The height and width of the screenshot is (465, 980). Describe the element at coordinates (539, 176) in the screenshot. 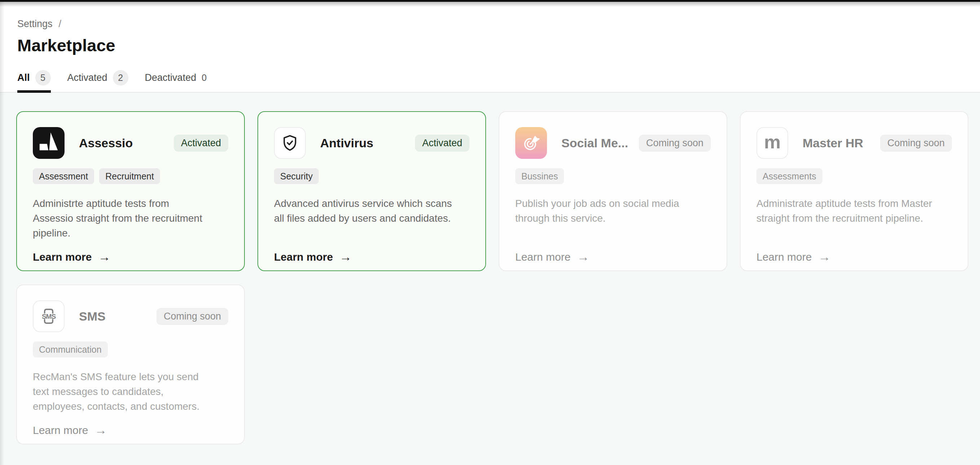

I see `tag: Bussines` at that location.